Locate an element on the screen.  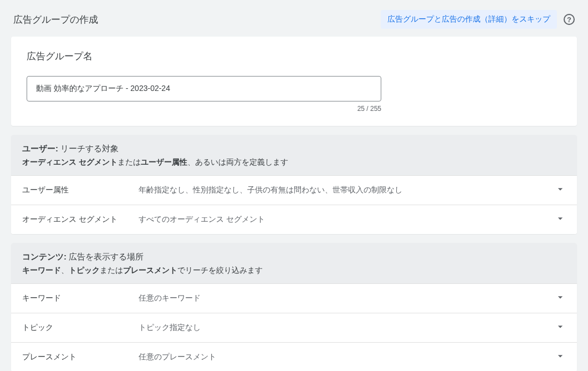
content-section-header: コンテンツ: 広告を表示する場所 キーワード、トピックまたはプレースメントでリー… is located at coordinates (294, 263).